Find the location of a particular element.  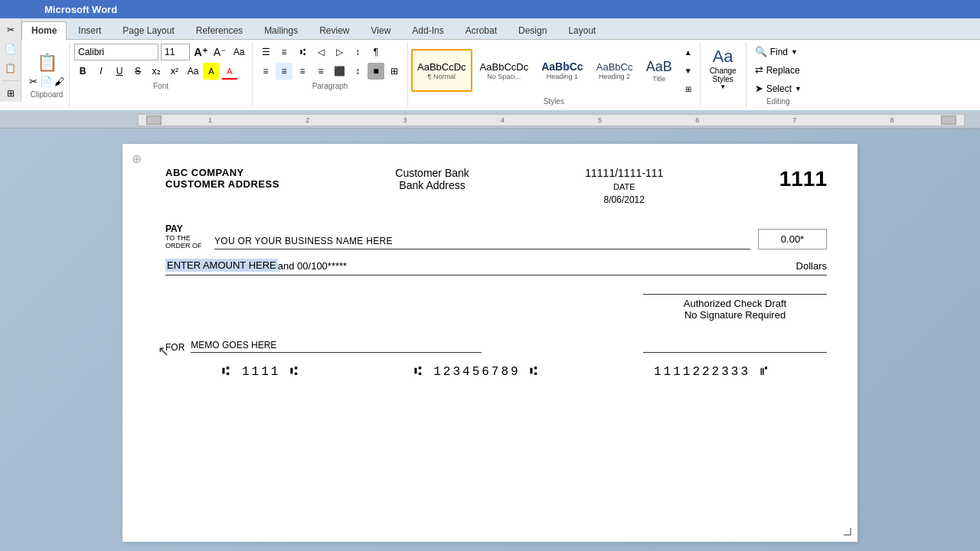

check-number-section: 1111 is located at coordinates (803, 179).